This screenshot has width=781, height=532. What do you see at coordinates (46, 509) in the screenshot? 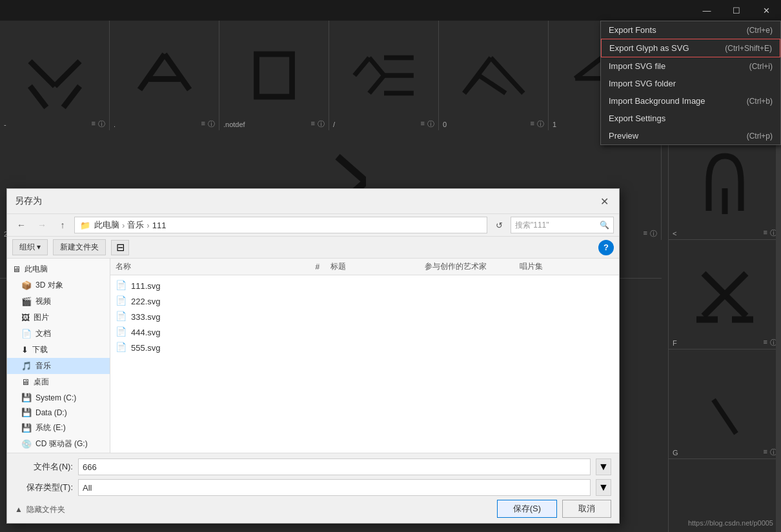
I see `hide-files-label: 隐藏文件夹` at bounding box center [46, 509].